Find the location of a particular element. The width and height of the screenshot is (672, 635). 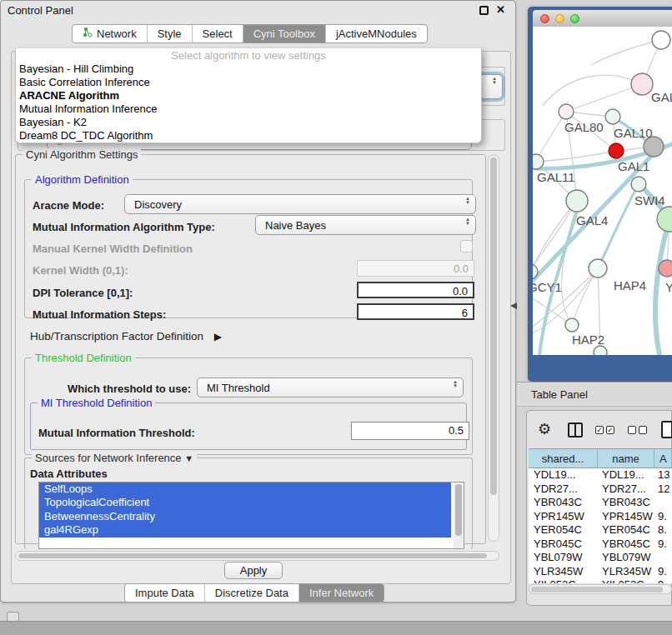

tab-discretize-data: Discretize Data is located at coordinates (252, 593).